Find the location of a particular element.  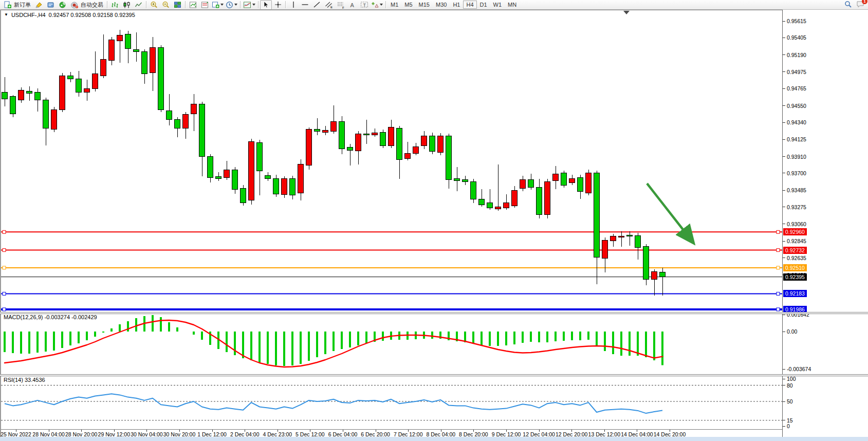

chat-button: 1 is located at coordinates (860, 4).